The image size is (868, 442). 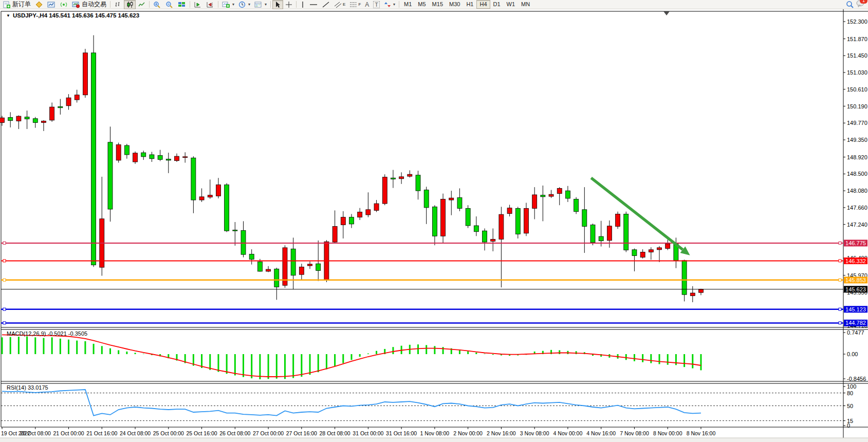 I want to click on timeframe-M1: M1, so click(x=408, y=4).